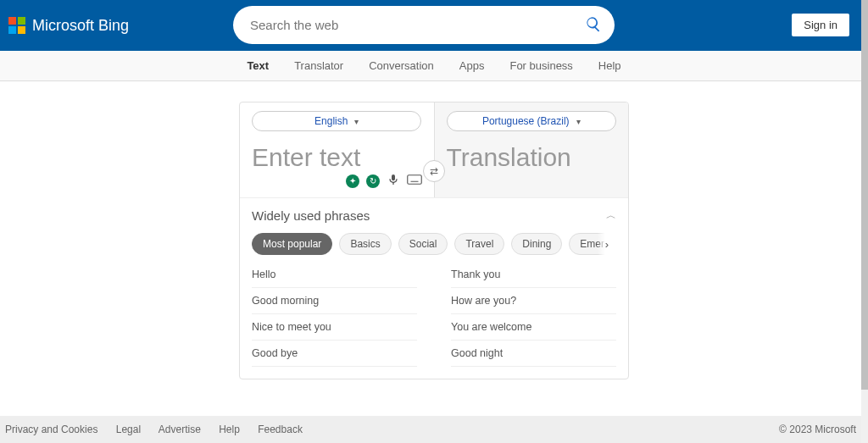 The width and height of the screenshot is (868, 443). What do you see at coordinates (17, 25) in the screenshot?
I see `microsoft-logo-icon` at bounding box center [17, 25].